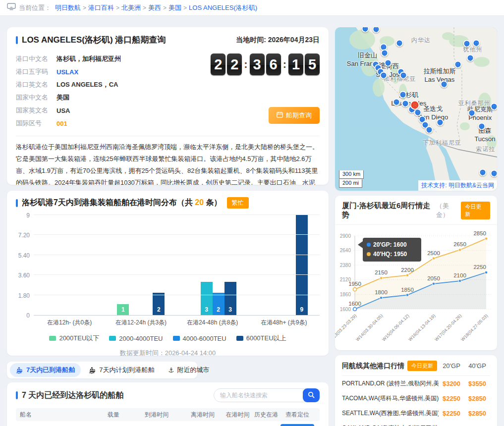 This screenshot has height=426, width=504. I want to click on freight-chart-subtitle: （美金）, so click(449, 211).